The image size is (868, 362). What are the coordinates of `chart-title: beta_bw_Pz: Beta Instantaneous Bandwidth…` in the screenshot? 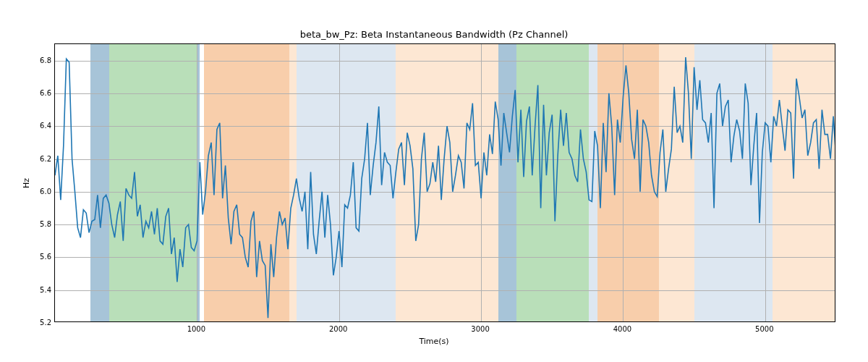 It's located at (434, 35).